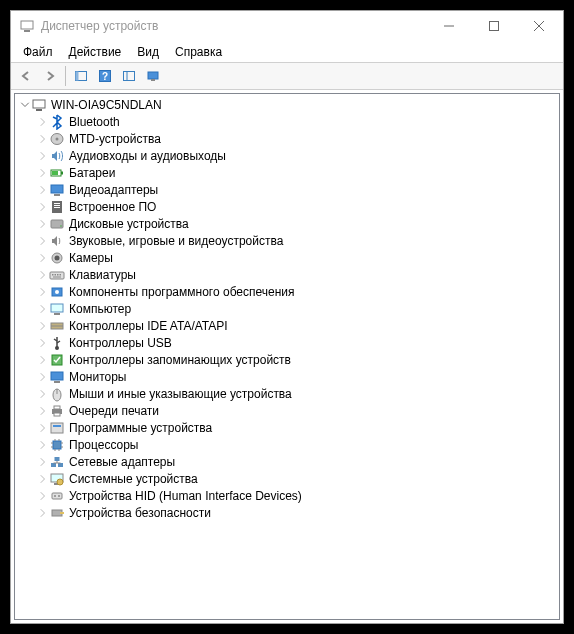 This screenshot has height=634, width=574. I want to click on tree-category: Контроллеры запоминающих устройств, so click(287, 360).